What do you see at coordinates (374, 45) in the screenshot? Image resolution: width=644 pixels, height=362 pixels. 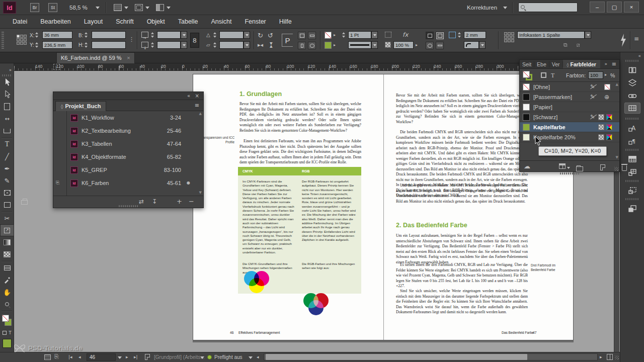 I see `stroke-type-dropdown` at bounding box center [374, 45].